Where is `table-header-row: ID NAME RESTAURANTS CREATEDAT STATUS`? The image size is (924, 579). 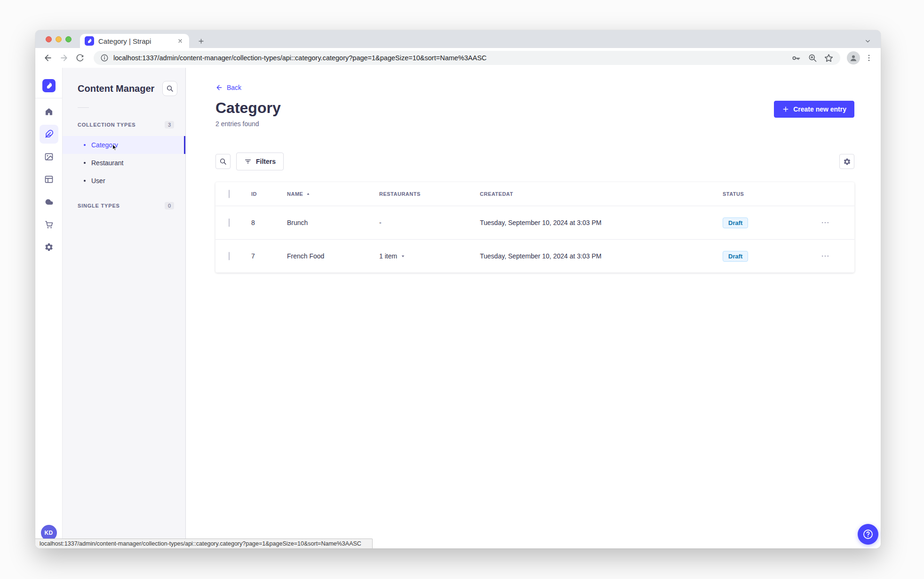 table-header-row: ID NAME RESTAURANTS CREATEDAT STATUS is located at coordinates (535, 194).